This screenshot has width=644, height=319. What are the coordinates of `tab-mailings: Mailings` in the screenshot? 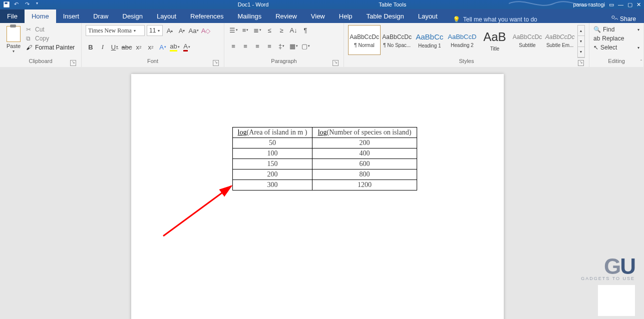 It's located at (250, 16).